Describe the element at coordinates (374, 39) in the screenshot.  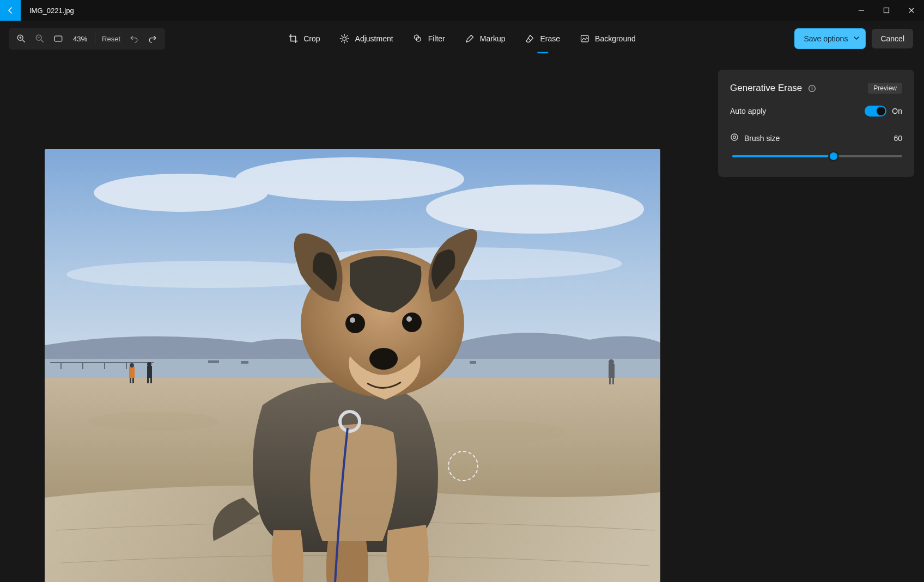
I see `tab-label: Adjustment` at that location.